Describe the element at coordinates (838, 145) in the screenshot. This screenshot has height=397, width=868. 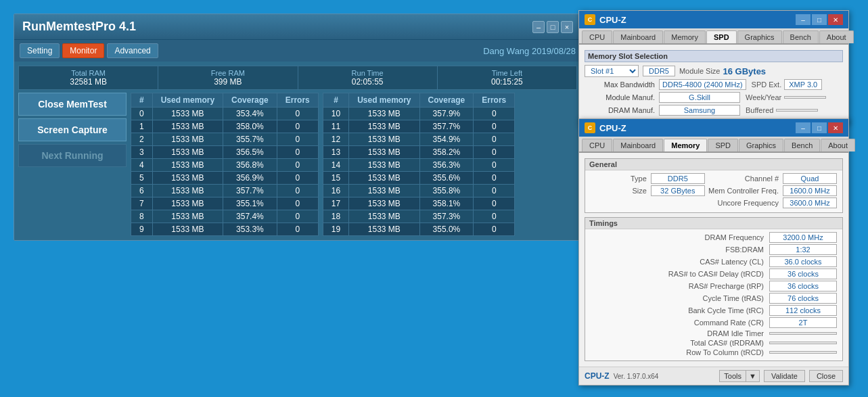
I see `tab-about-mem: About` at that location.